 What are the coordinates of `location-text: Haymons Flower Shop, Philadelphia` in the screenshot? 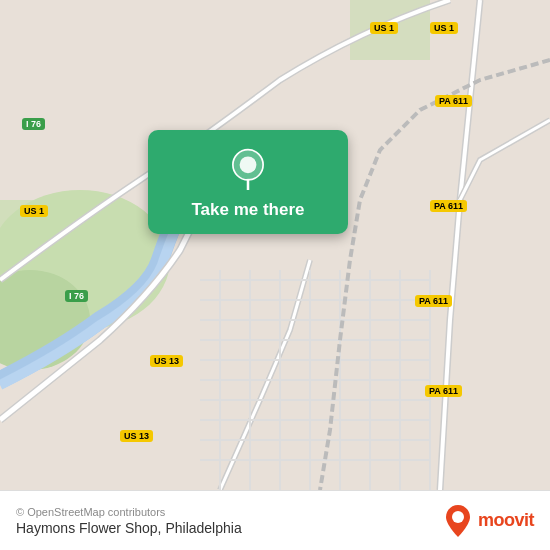 It's located at (129, 528).